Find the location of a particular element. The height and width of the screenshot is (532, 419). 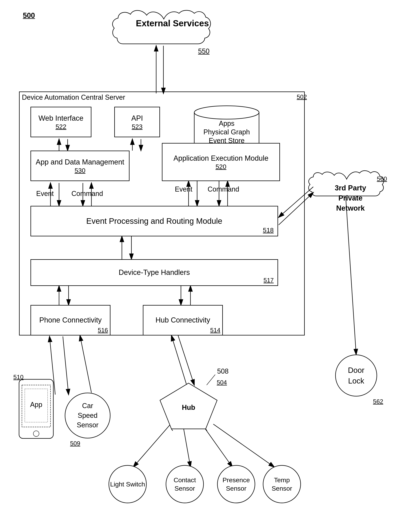

car-speed-sensor: Car Speed Sensor is located at coordinates (88, 415).